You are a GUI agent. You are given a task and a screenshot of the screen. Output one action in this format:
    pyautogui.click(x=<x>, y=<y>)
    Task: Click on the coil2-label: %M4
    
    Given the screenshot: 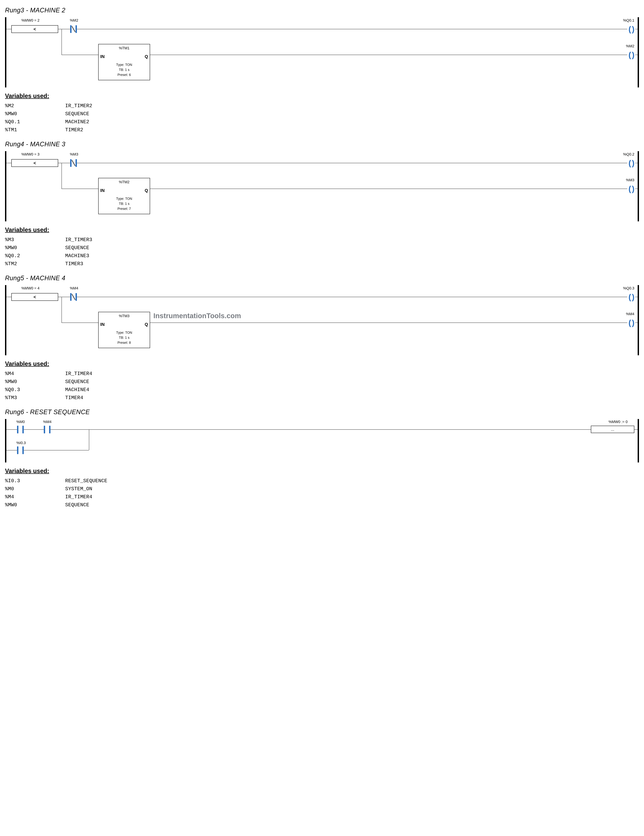 What is the action you would take?
    pyautogui.click(x=630, y=314)
    